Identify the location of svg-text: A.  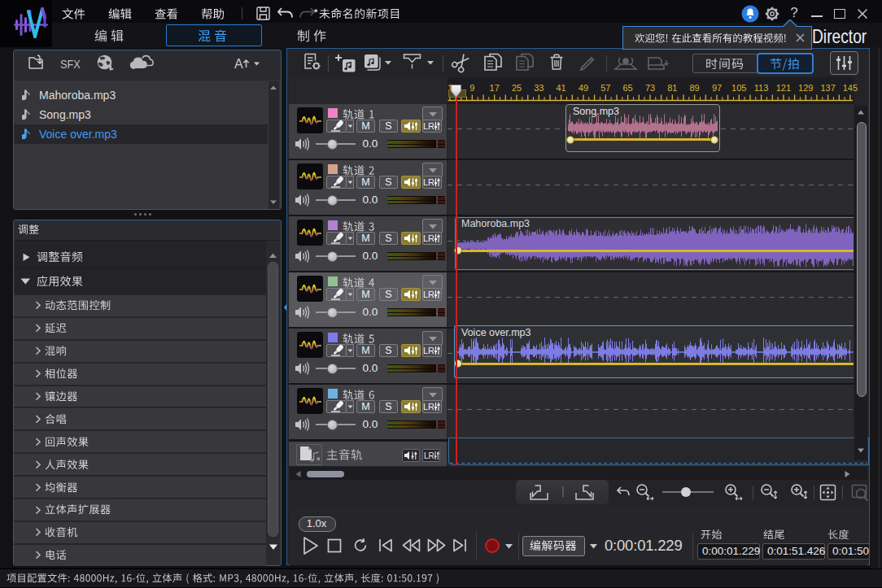
(239, 63).